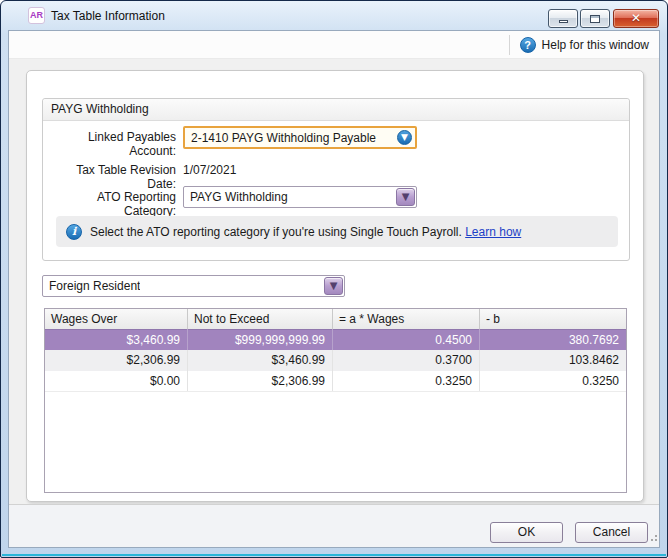 The height and width of the screenshot is (558, 668). Describe the element at coordinates (493, 232) in the screenshot. I see `learn-how-link: Learn how` at that location.